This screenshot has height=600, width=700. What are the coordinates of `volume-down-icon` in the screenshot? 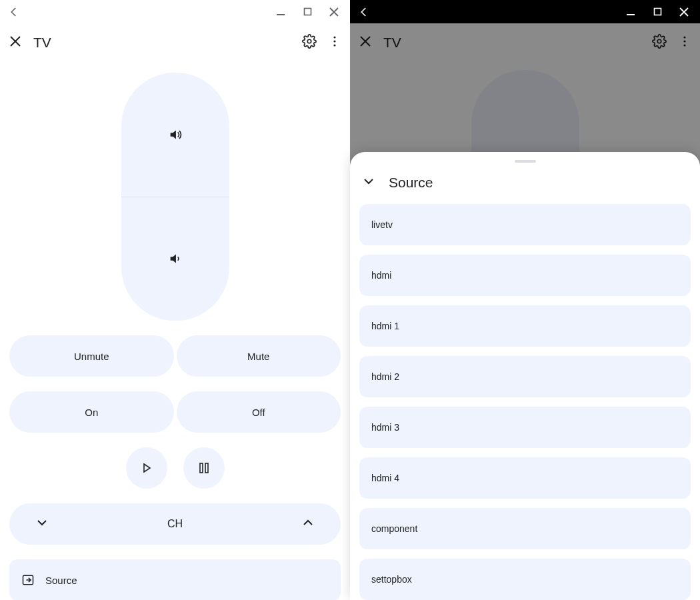 It's located at (175, 259).